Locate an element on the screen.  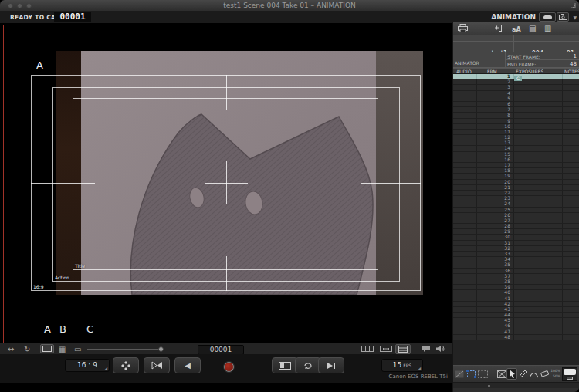
xsheet-row: 4 is located at coordinates (516, 94).